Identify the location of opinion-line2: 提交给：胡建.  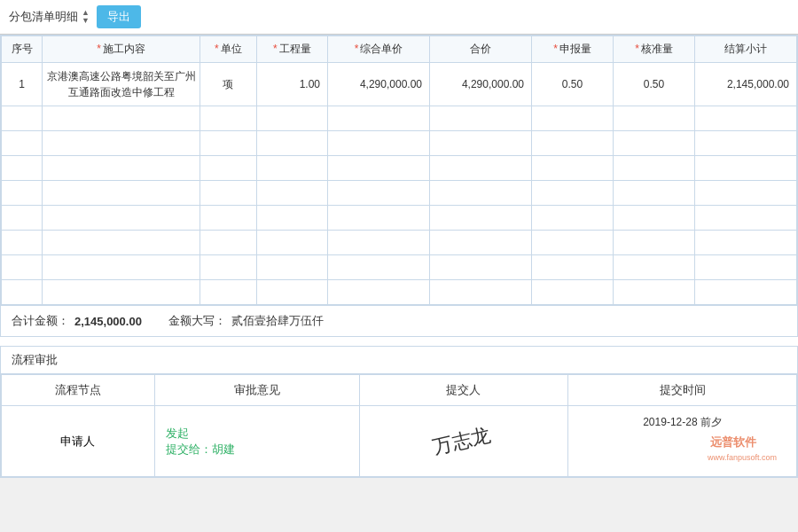
(257, 450).